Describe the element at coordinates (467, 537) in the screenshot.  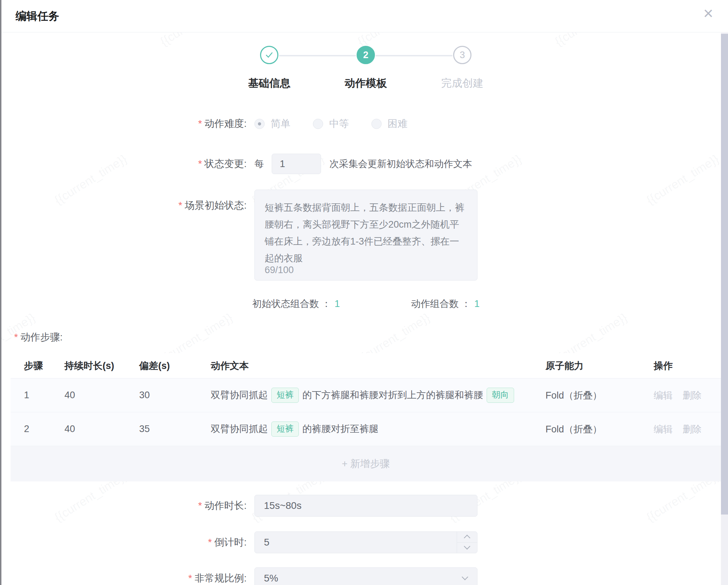
I see `increase-button` at that location.